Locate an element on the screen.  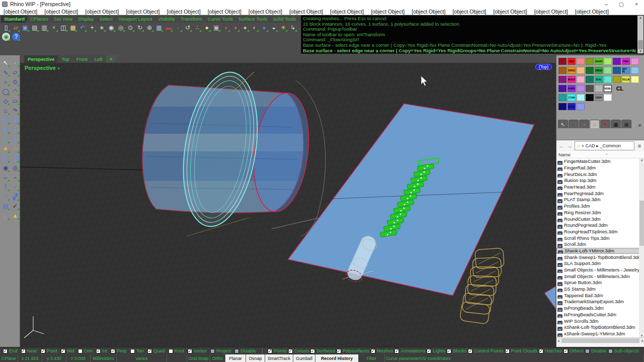
panel-gear-icon: ☀ is located at coordinates (640, 126).